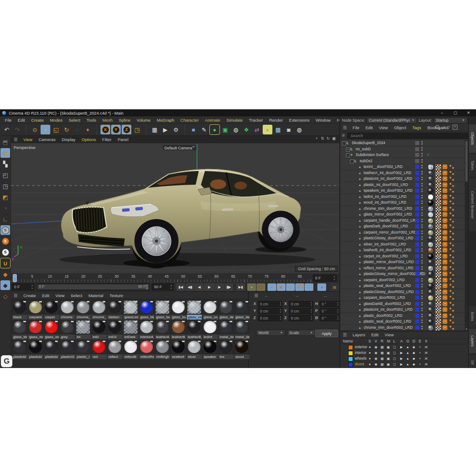 Image resolution: width=476 pixels, height=476 pixels. What do you see at coordinates (83, 330) in the screenshot?
I see `material-int-1-4: int` at bounding box center [83, 330].